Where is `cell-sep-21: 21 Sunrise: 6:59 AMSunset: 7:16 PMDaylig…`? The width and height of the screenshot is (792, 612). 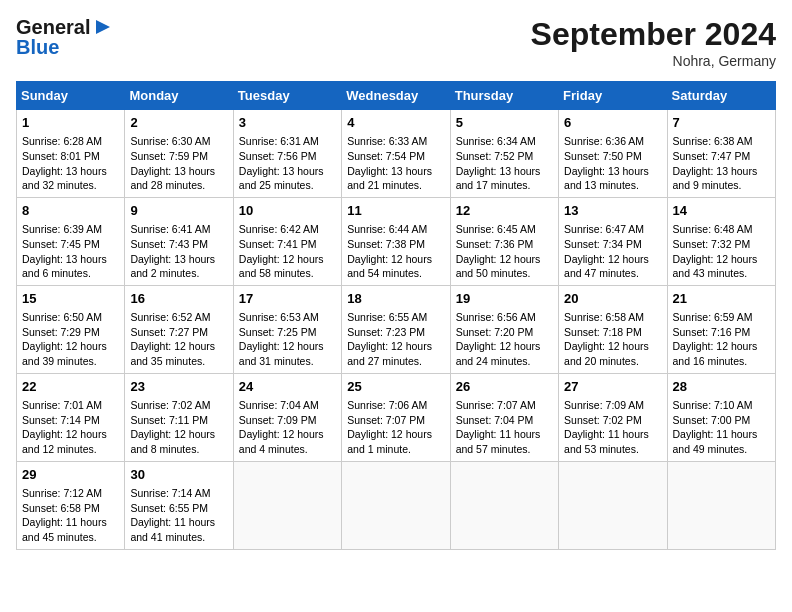
cell-sep-21: 21 Sunrise: 6:59 AMSunset: 7:16 PMDaylig… is located at coordinates (721, 329).